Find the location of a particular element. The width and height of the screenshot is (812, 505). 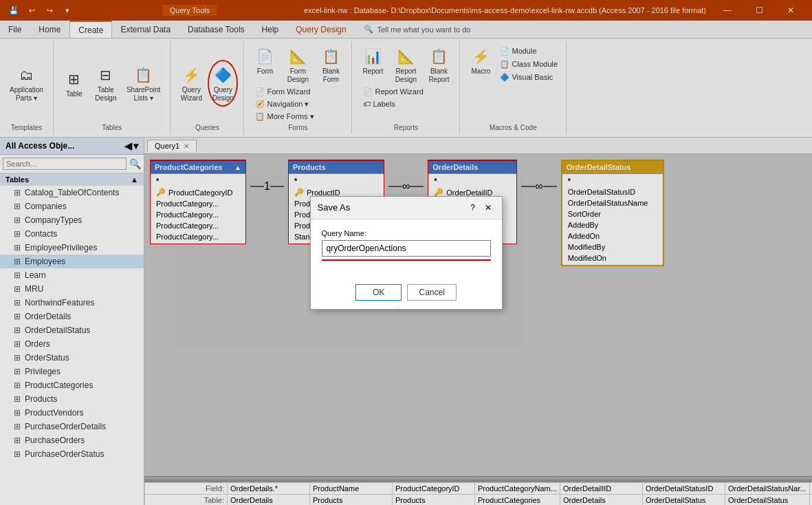

dialog-title-buttons: ? ✕ is located at coordinates (481, 208).